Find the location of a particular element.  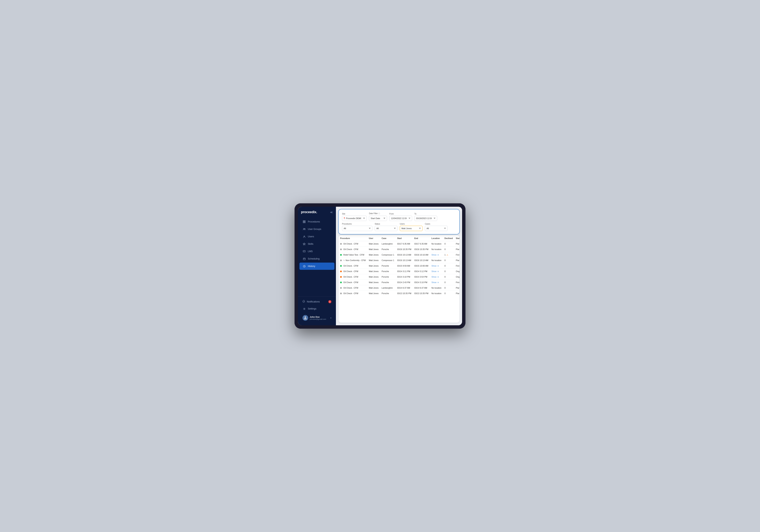

cell-status: Planned is located at coordinates (457, 250).